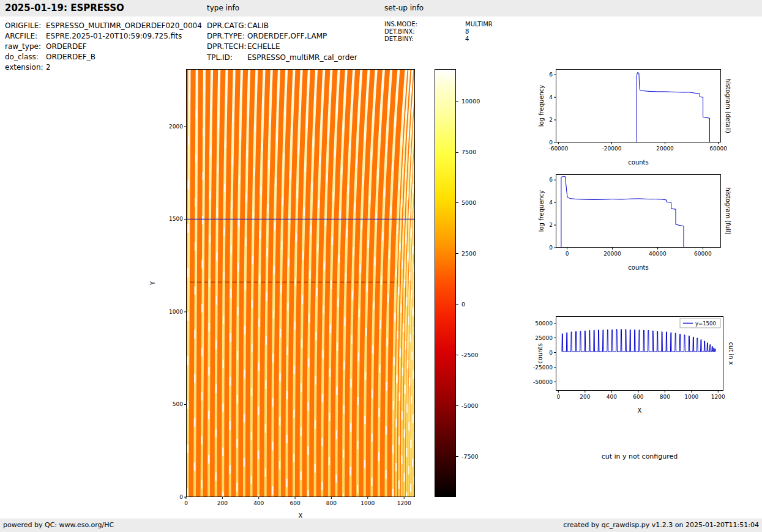  Describe the element at coordinates (731, 353) in the screenshot. I see `cut-x-side-label: cut in x` at that location.